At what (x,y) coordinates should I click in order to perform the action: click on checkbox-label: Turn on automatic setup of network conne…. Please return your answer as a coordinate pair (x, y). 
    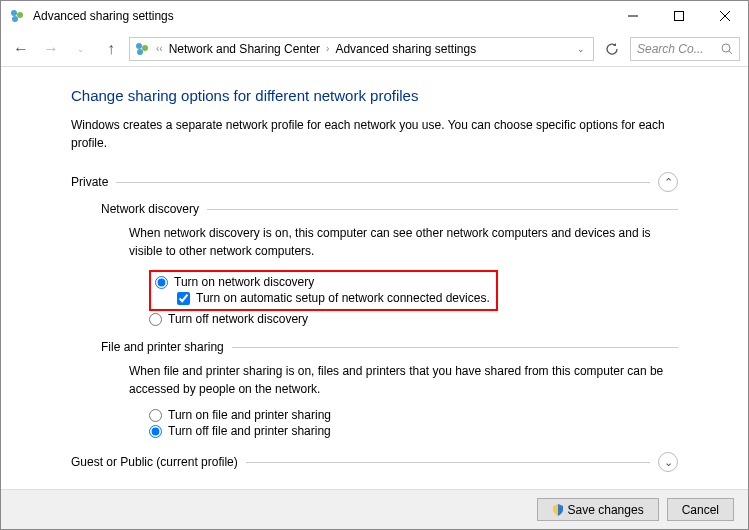
    Looking at the image, I should click on (343, 298).